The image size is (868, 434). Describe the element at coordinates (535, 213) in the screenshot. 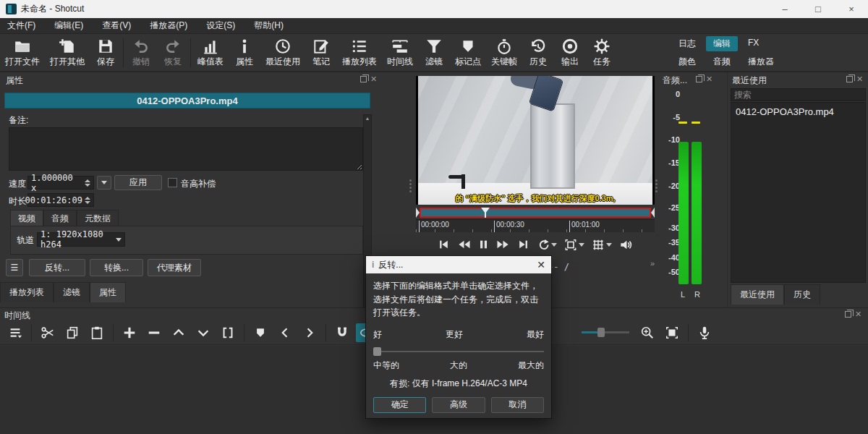

I see `scrub-bar` at that location.